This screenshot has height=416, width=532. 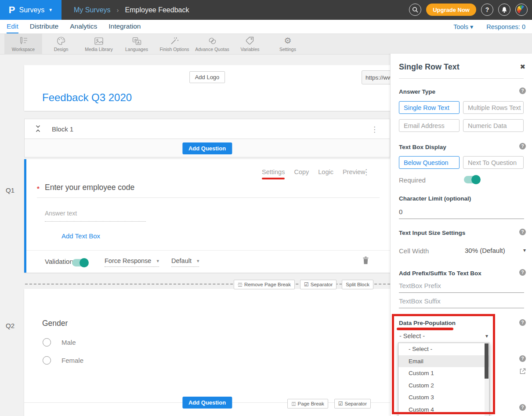 I want to click on toggle-knob, so click(x=84, y=263).